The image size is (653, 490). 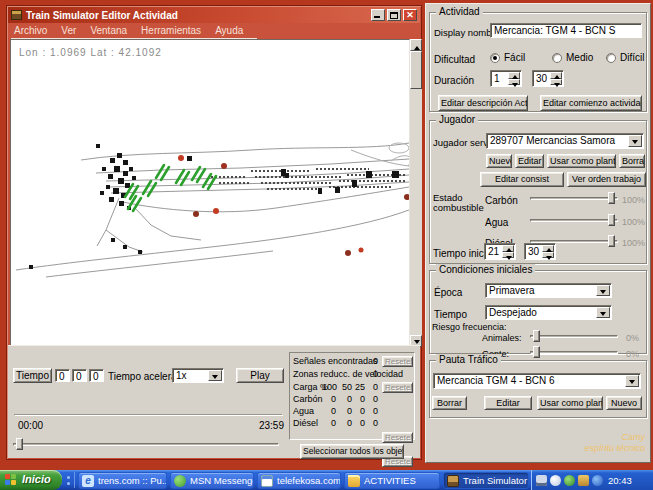 I want to click on radio-dificil: Difícil, so click(x=625, y=58).